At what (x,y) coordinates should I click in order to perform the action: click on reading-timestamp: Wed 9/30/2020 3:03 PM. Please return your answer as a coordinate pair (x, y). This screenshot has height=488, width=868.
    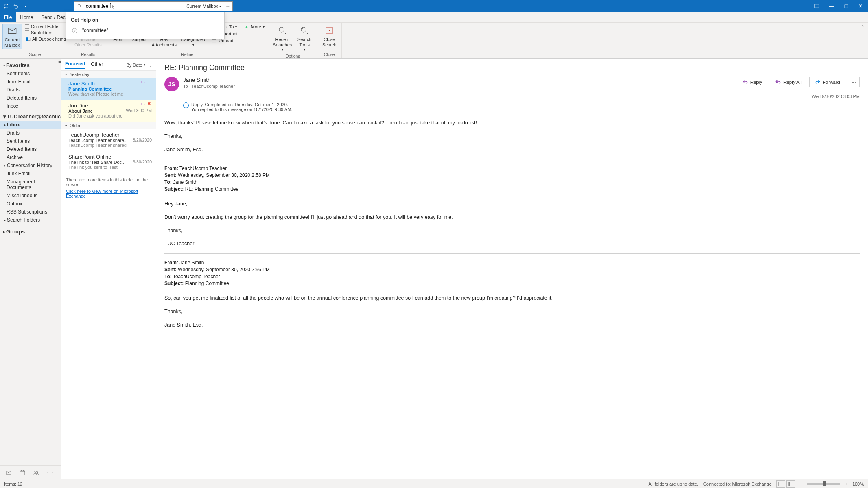
    Looking at the image, I should click on (836, 96).